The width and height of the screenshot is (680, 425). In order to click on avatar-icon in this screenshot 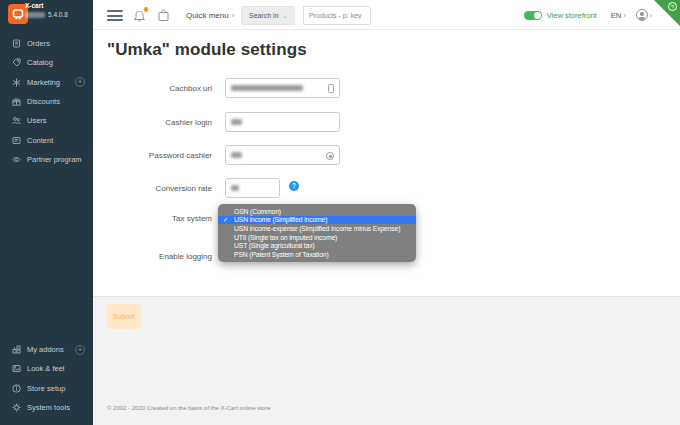, I will do `click(642, 15)`.